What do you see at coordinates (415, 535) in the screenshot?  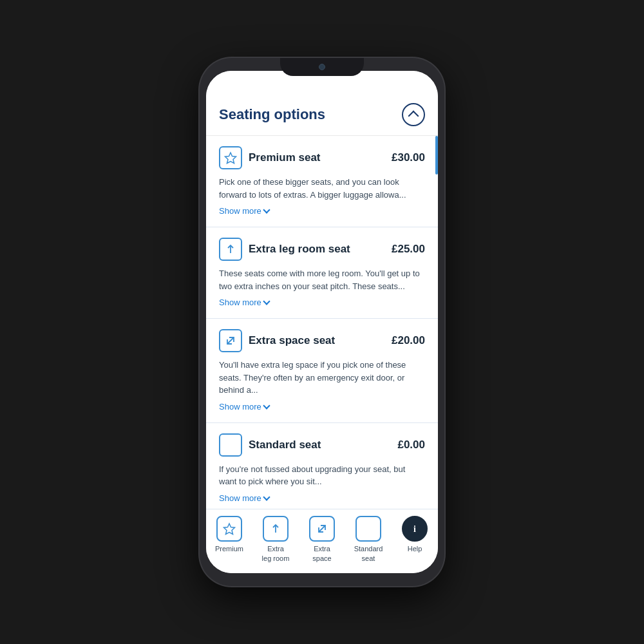 I see `nav-item-help: i Help` at bounding box center [415, 535].